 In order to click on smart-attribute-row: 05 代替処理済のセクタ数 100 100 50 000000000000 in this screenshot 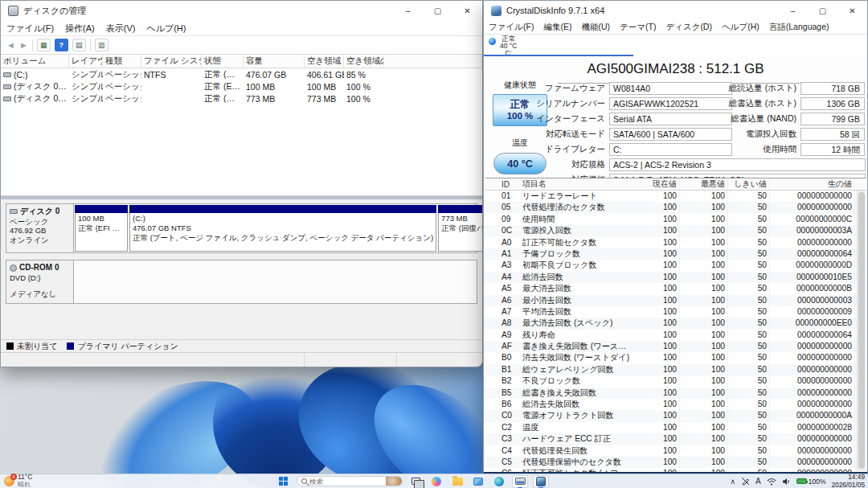, I will do `click(675, 207)`.